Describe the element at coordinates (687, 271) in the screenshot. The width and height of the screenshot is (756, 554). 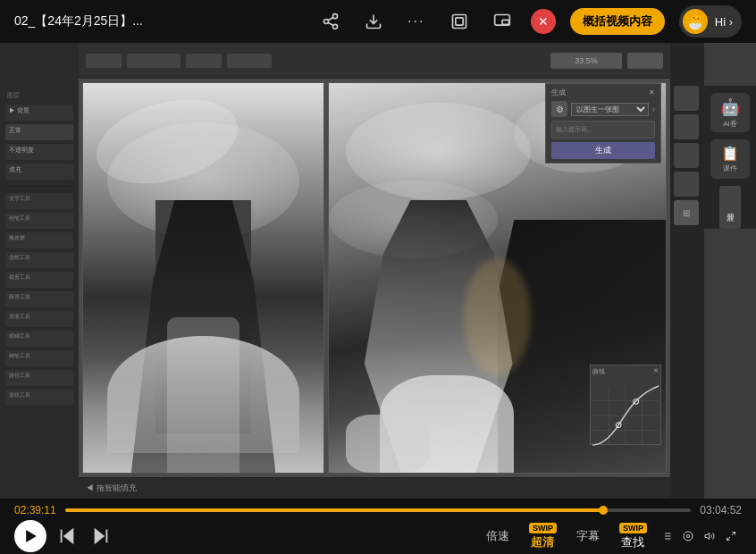
I see `ps-far-right-panel: ⊞` at that location.